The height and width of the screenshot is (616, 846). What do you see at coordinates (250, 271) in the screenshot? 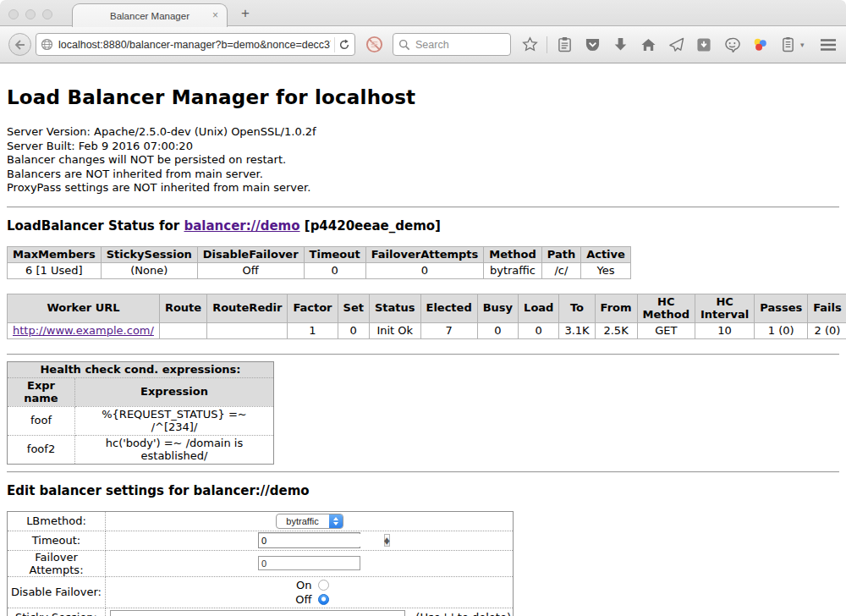
I see `cell-disablefailover: Off` at bounding box center [250, 271].